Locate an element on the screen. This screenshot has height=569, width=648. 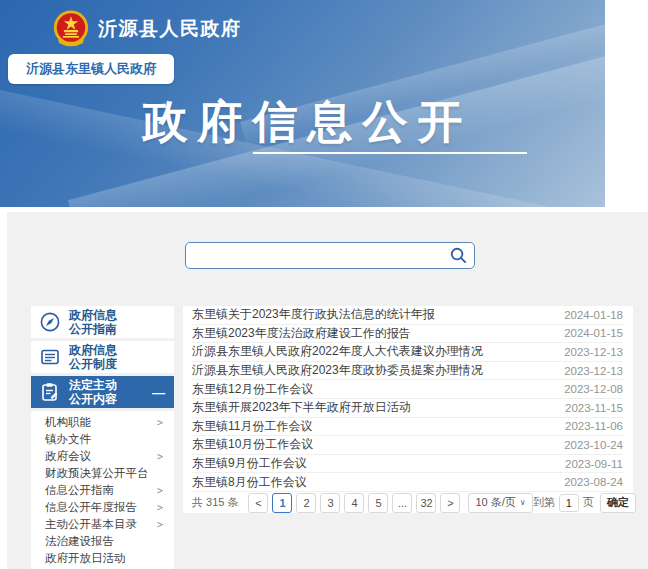
clipboard-pen-icon is located at coordinates (50, 392).